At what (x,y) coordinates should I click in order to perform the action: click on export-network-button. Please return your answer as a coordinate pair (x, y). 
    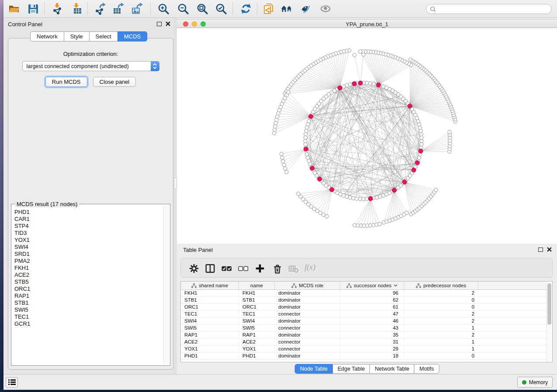
    Looking at the image, I should click on (100, 9).